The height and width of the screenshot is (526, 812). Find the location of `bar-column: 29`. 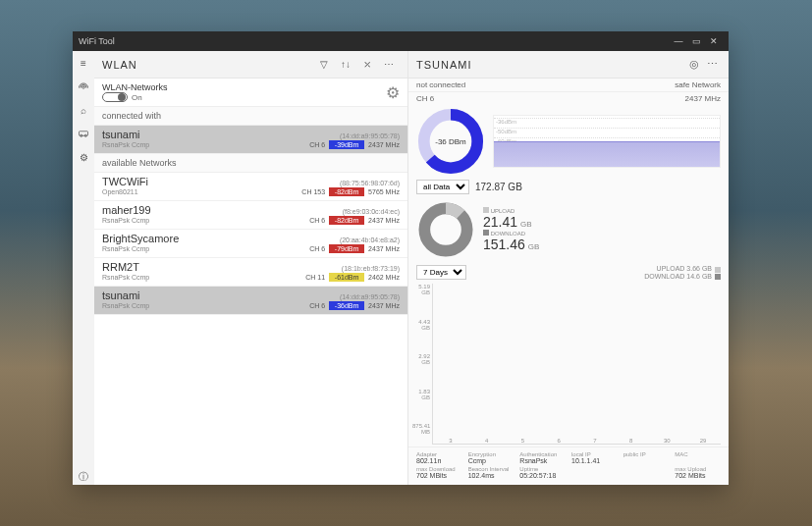

bar-column: 29 is located at coordinates (703, 440).